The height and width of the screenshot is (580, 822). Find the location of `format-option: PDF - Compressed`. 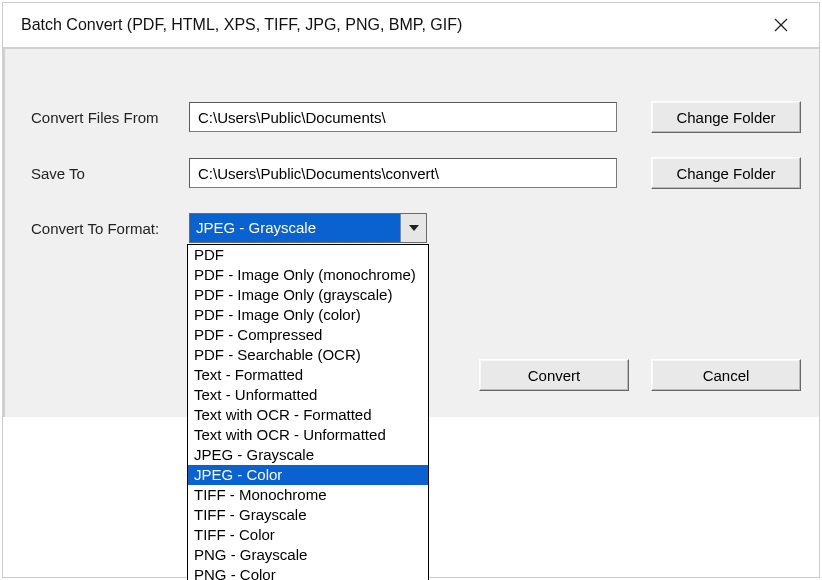

format-option: PDF - Compressed is located at coordinates (308, 335).